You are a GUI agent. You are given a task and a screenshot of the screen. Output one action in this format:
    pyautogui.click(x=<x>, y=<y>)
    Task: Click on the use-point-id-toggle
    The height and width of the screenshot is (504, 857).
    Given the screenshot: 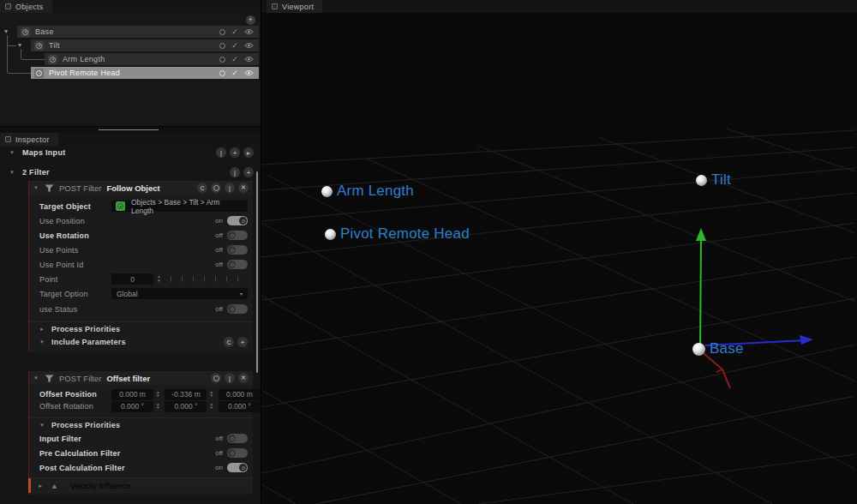 What is the action you would take?
    pyautogui.click(x=237, y=264)
    